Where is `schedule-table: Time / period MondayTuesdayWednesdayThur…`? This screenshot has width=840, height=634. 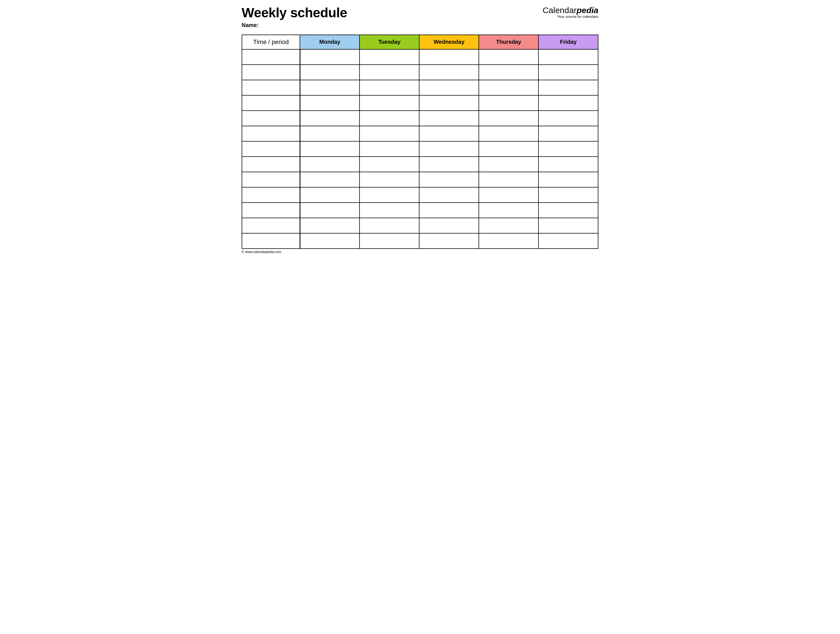 schedule-table: Time / period MondayTuesdayWednesdayThur… is located at coordinates (420, 142).